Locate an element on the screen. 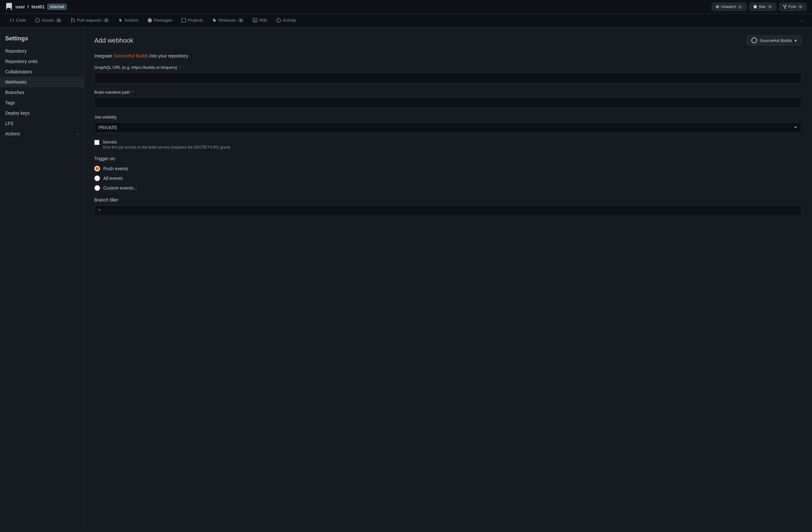  sourcehut-dropdown-icon: ▾ is located at coordinates (796, 41).